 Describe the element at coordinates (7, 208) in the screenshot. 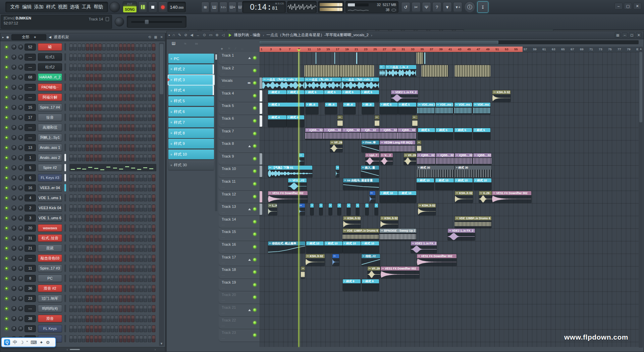

I see `channel-enable-led` at that location.